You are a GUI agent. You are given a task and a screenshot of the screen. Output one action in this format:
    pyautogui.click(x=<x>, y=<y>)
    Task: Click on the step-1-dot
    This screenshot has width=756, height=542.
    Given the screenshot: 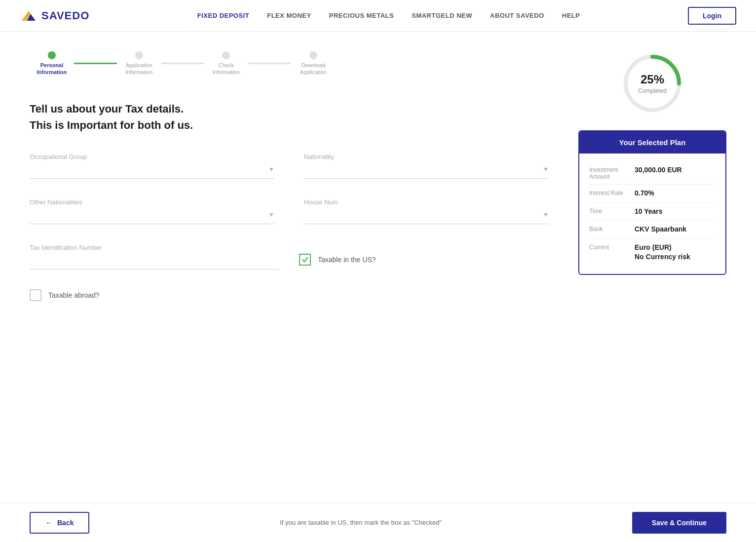 What is the action you would take?
    pyautogui.click(x=52, y=55)
    